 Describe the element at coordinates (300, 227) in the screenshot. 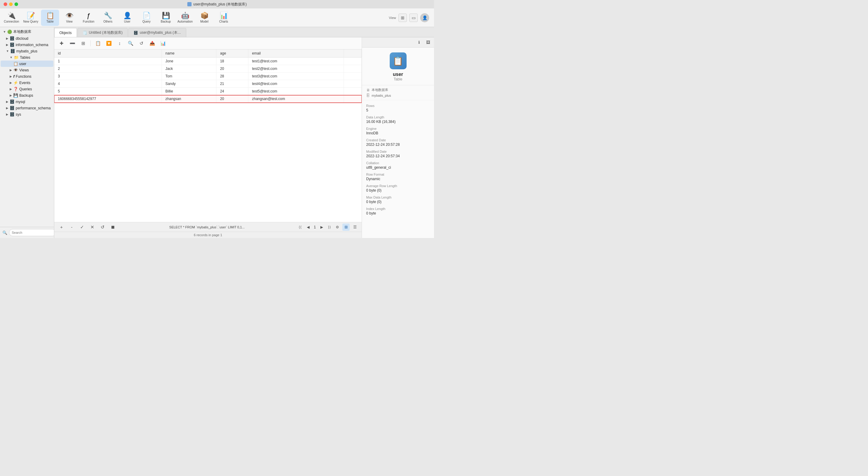

I see `first-page-button: ⟨⟨` at that location.